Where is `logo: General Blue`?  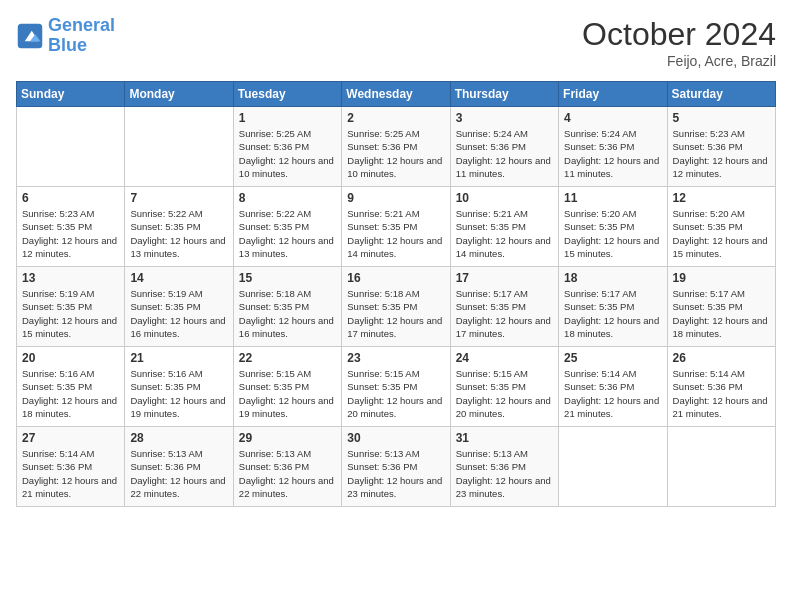 logo: General Blue is located at coordinates (66, 36).